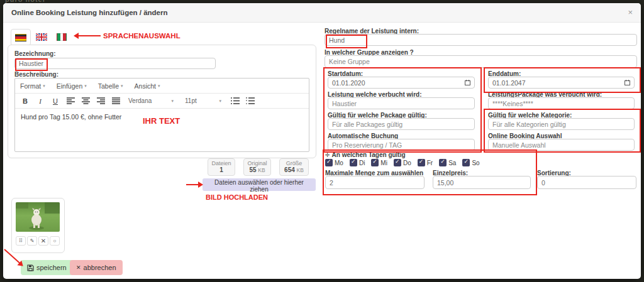 This screenshot has height=282, width=644. Describe the element at coordinates (294, 167) in the screenshot. I see `stat-groesse: Größe 654 KB` at that location.